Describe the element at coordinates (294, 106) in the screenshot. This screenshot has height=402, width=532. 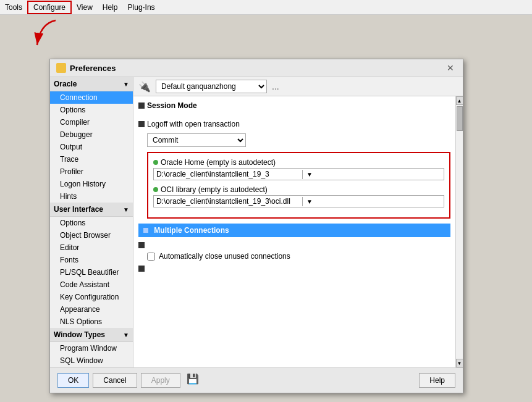
I see `session-mode-row: Session Mode` at that location.